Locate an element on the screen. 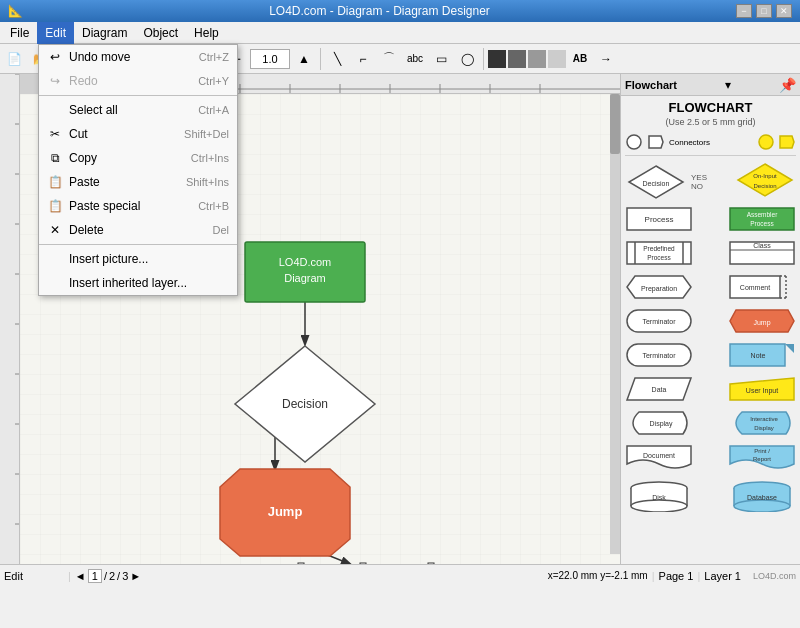 The width and height of the screenshot is (800, 628). menu-select-all: Select all Ctrl+A is located at coordinates (138, 110).